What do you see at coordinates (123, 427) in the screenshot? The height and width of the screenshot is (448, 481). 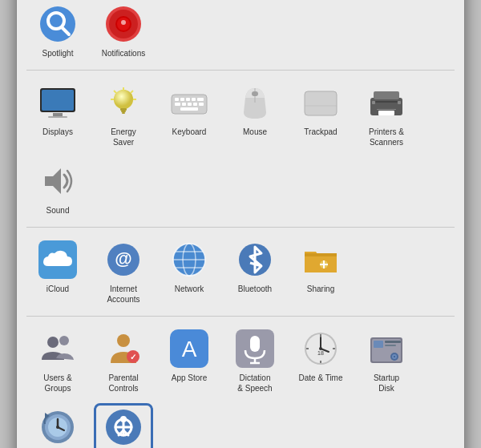 I see `accessibility-icon` at bounding box center [123, 427].